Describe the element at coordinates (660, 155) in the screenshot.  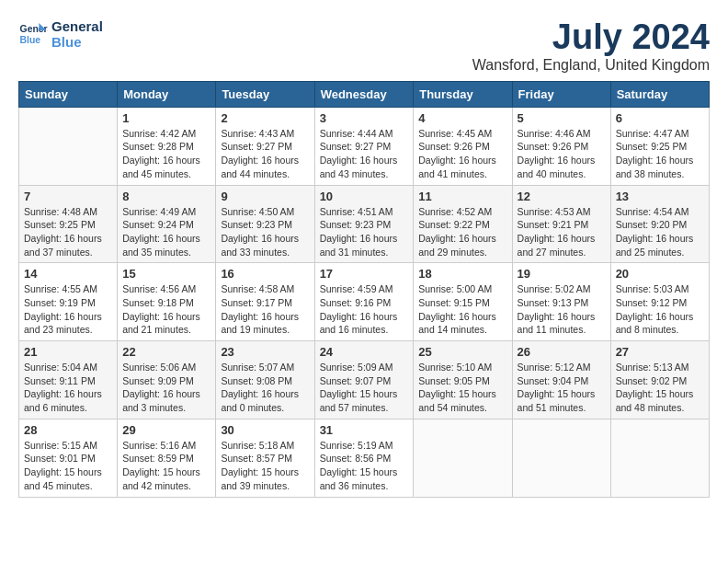
I see `day-info: Sunrise: 4:47 AMSunset: 9:25 PMDaylight:…` at that location.